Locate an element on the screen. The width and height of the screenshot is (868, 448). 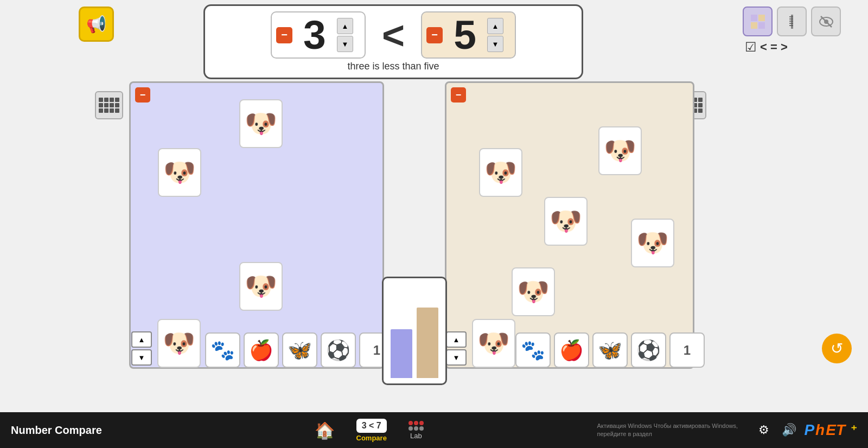
left-spin-down: ▼ is located at coordinates (345, 44).